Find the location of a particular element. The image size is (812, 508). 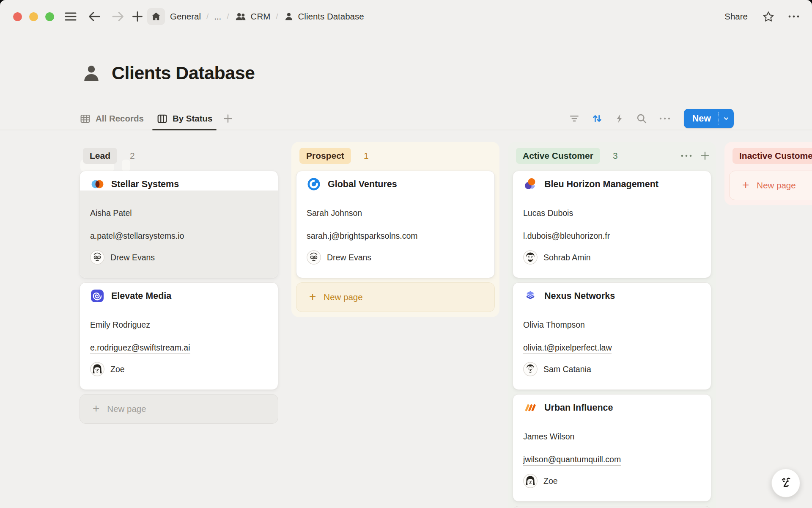

card-owner-row: Sam Catania is located at coordinates (612, 369).